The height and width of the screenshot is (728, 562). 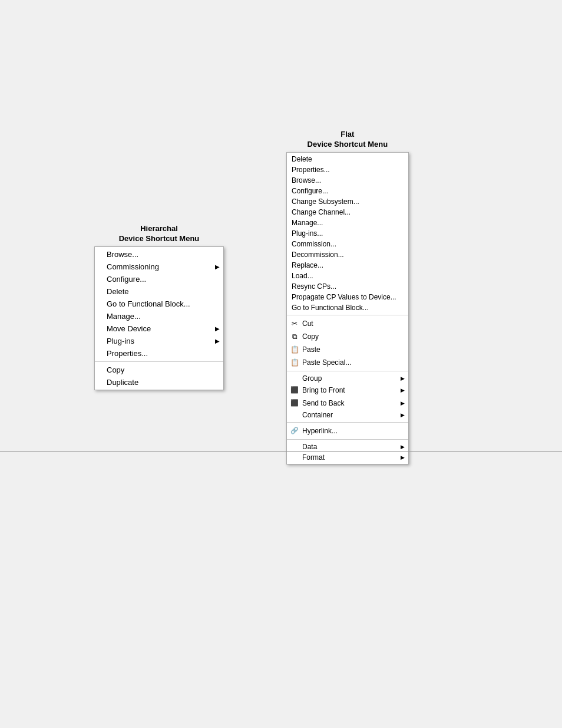 I want to click on page-divider, so click(x=281, y=452).